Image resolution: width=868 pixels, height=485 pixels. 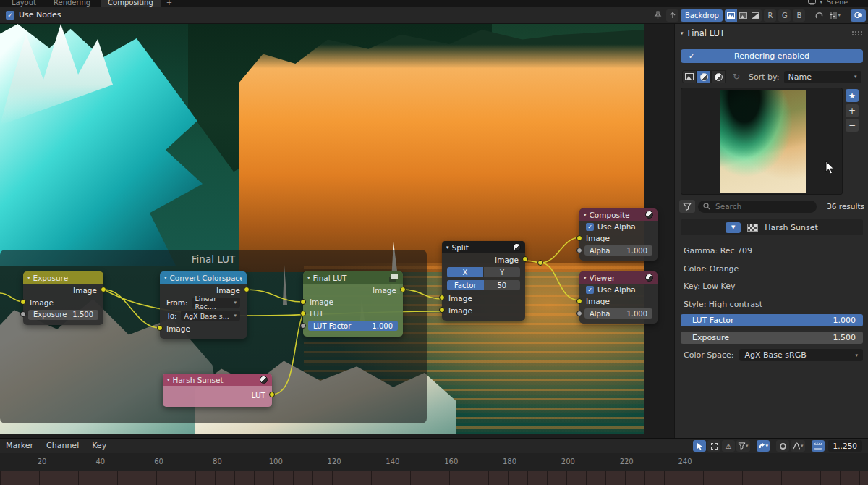 What do you see at coordinates (99, 446) in the screenshot?
I see `timeline-menu-key: Key` at bounding box center [99, 446].